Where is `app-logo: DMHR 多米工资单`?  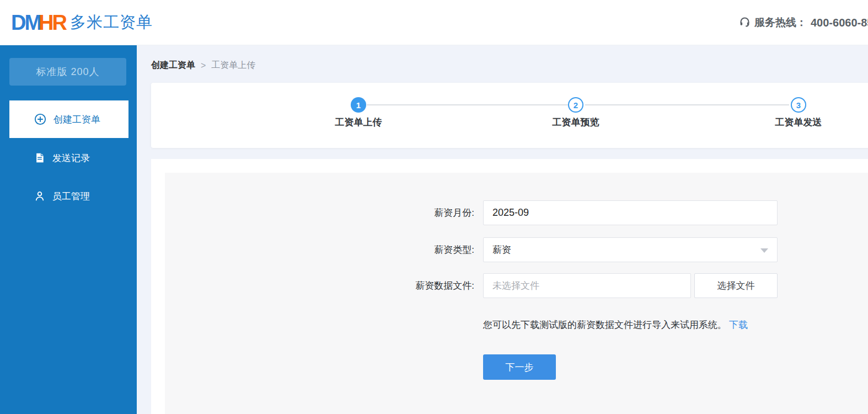
app-logo: DMHR 多米工资单 is located at coordinates (82, 23).